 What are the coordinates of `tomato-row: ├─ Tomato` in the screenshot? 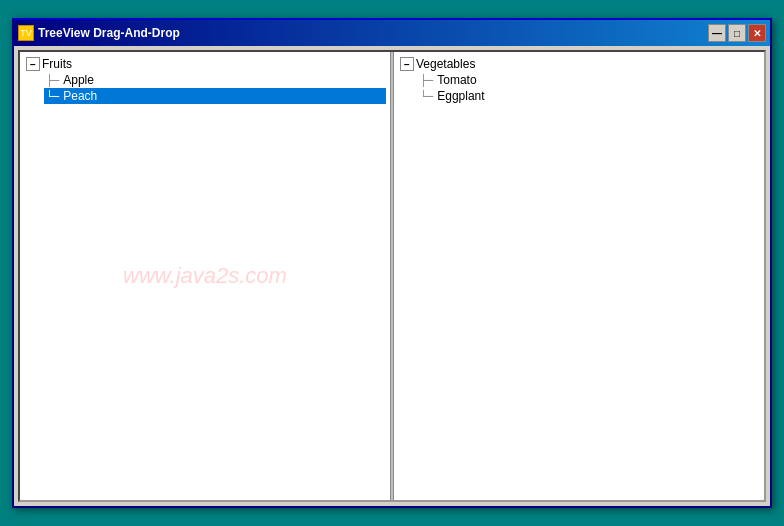 It's located at (589, 80).